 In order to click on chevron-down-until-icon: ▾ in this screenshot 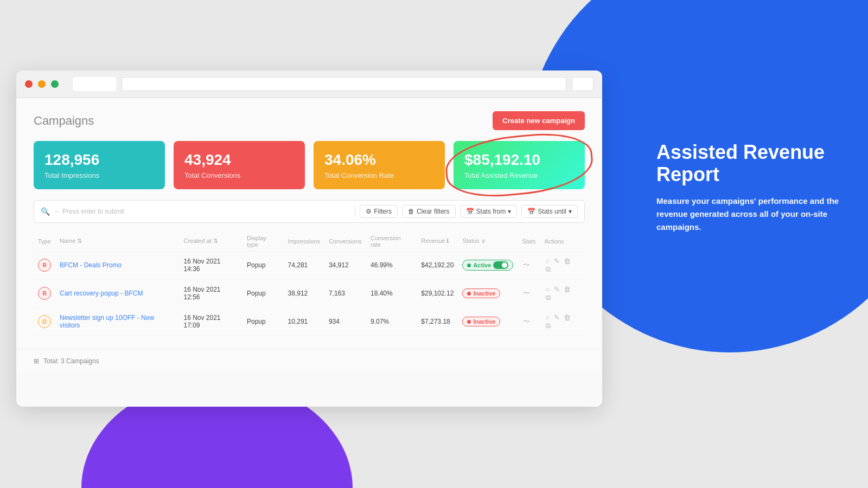, I will do `click(570, 211)`.